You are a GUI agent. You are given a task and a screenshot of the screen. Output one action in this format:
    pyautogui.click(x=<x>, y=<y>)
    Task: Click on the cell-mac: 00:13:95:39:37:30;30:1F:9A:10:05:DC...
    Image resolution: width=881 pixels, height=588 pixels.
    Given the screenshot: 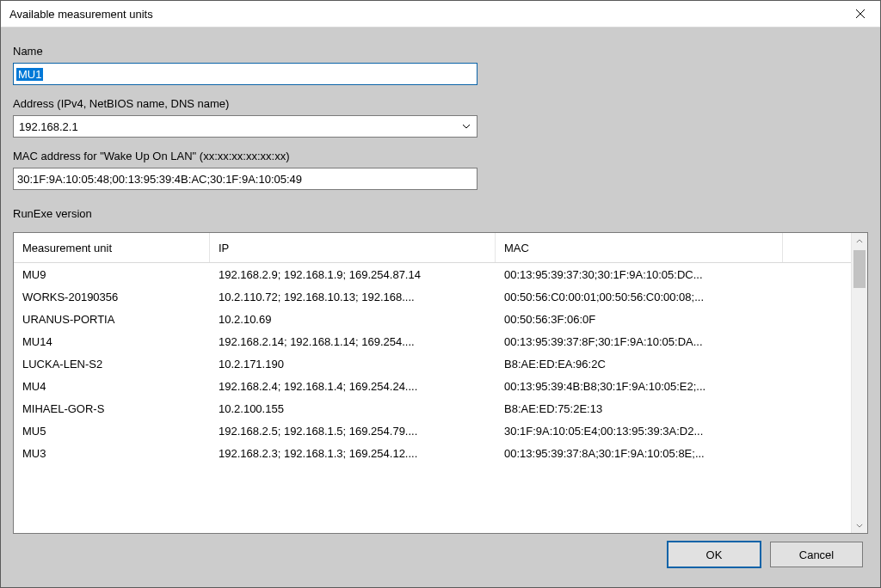 What is the action you would take?
    pyautogui.click(x=639, y=275)
    